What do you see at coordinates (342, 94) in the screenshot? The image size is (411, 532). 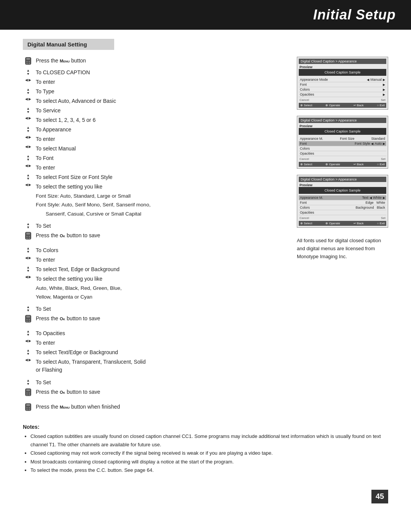 I see `screen-row-1-4: Opacities ▶` at bounding box center [342, 94].